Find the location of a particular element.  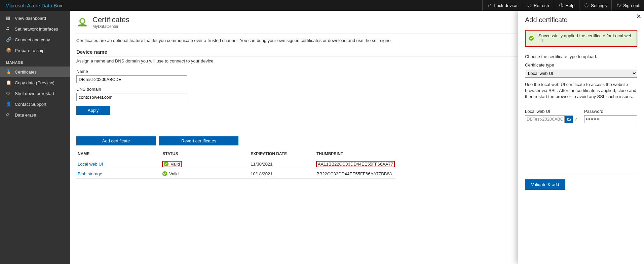

divider is located at coordinates (581, 174).